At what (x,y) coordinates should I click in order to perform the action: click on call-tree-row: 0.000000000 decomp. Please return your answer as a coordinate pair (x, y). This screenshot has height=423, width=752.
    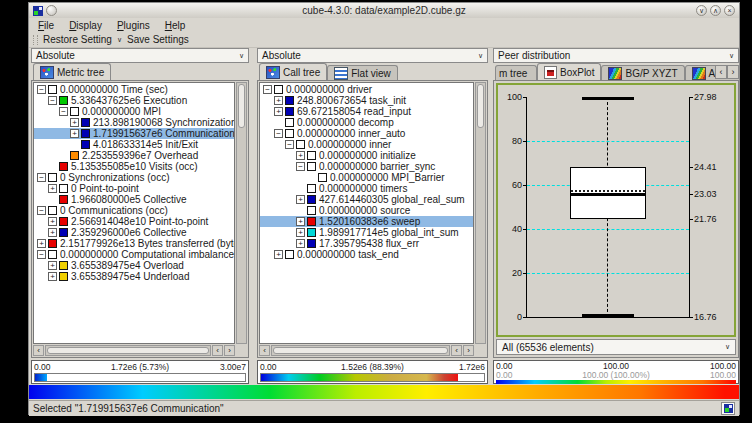
    Looking at the image, I should click on (366, 122).